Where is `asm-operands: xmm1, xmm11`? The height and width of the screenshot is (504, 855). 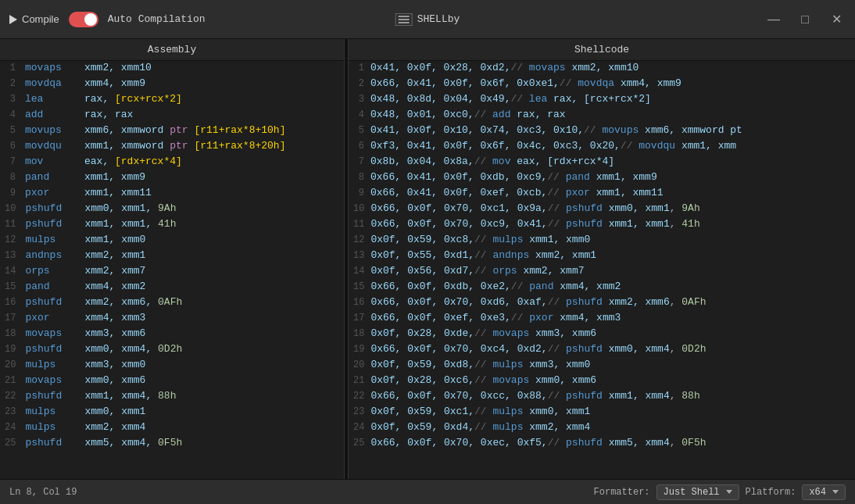 asm-operands: xmm1, xmm11 is located at coordinates (118, 192).